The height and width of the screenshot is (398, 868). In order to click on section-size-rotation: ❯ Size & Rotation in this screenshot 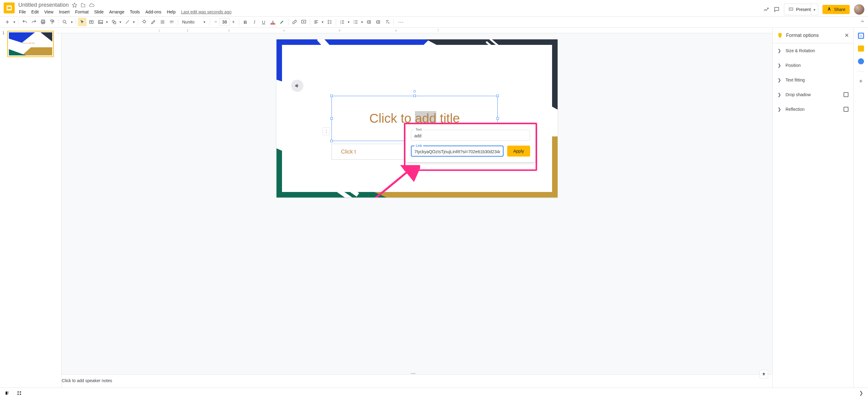, I will do `click(813, 51)`.